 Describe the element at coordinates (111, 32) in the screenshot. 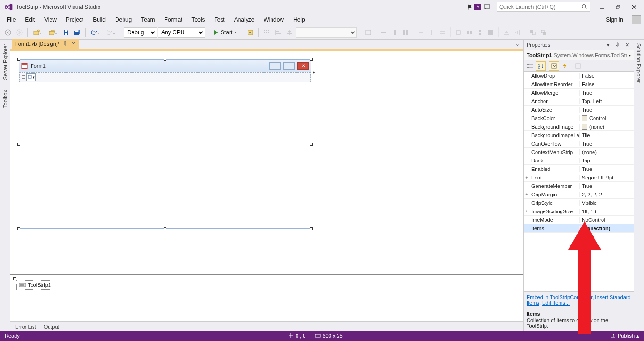

I see `redo-button: ▾` at that location.